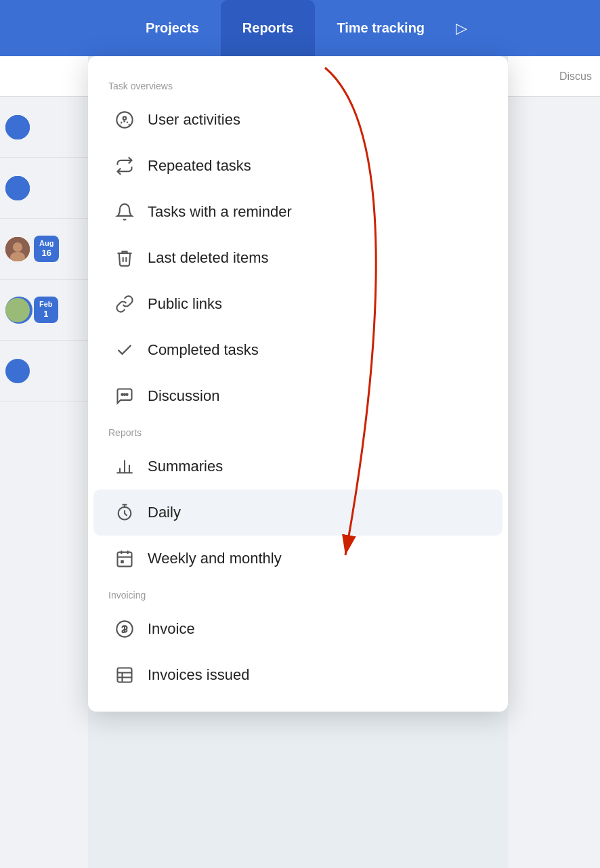 This screenshot has height=868, width=600. Describe the element at coordinates (215, 559) in the screenshot. I see `menu-label-weekly-monthly: Weekly and monthly` at that location.